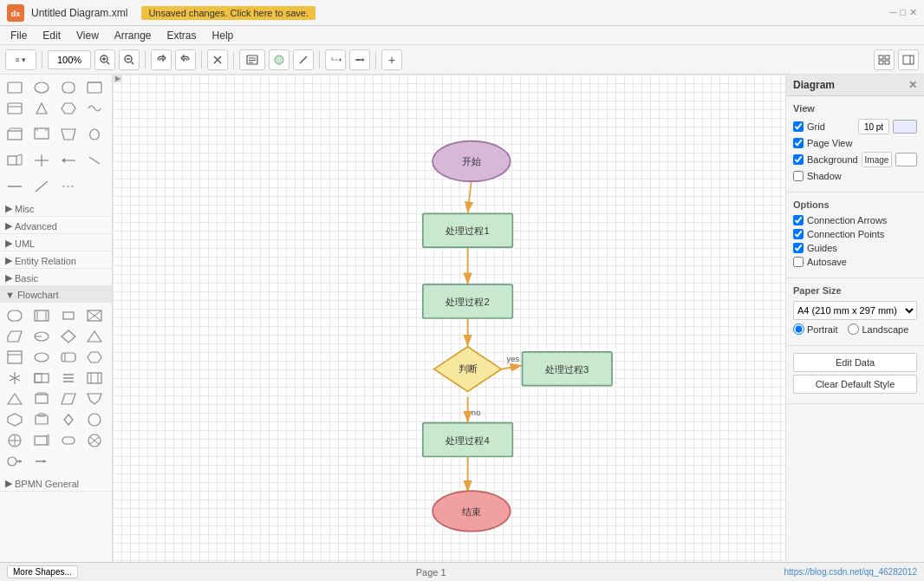  Describe the element at coordinates (798, 160) in the screenshot. I see `background-checkbox` at that location.